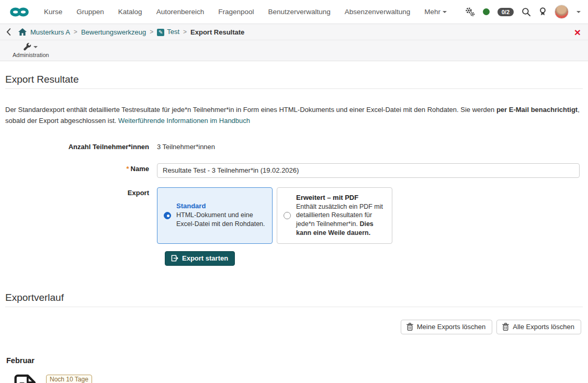 This screenshot has height=383, width=588. Describe the element at coordinates (539, 327) in the screenshot. I see `delete-all-exports-button: Alle Exports löschen` at that location.